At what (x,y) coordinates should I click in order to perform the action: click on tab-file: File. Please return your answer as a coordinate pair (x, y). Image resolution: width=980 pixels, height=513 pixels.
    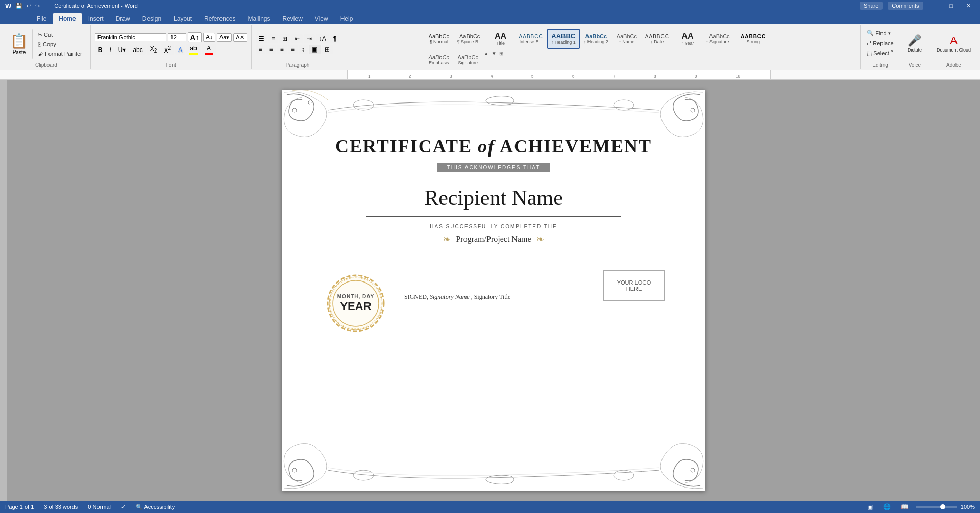
    Looking at the image, I should click on (42, 19).